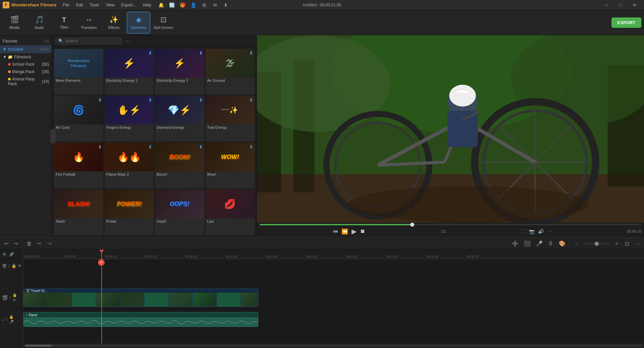 This screenshot has width=644, height=348. What do you see at coordinates (29, 244) in the screenshot?
I see `timeline-delete-button: 🗑` at bounding box center [29, 244].